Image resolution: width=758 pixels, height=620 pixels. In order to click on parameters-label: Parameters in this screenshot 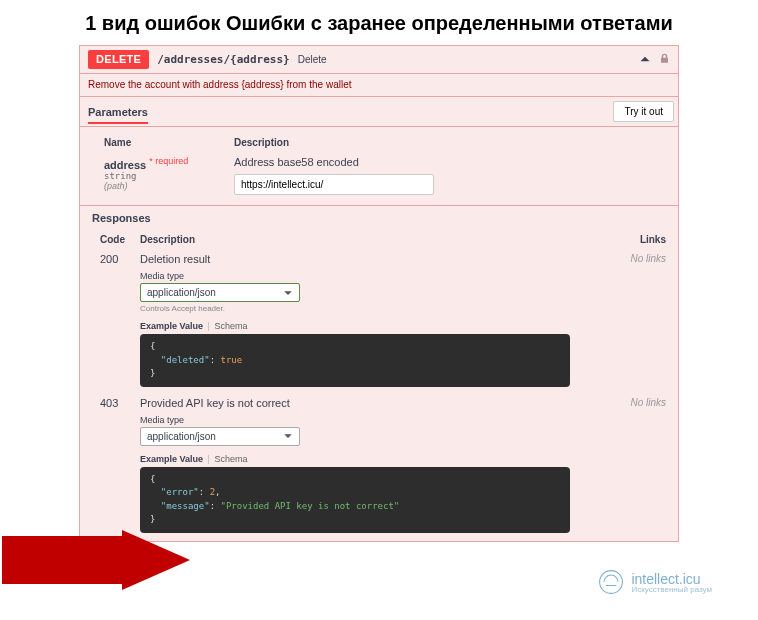, I will do `click(118, 112)`.